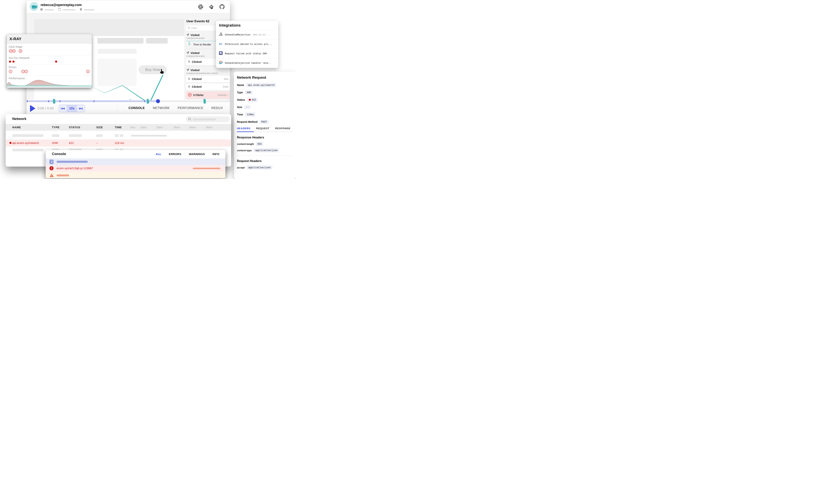  I want to click on field-label: Time, so click(240, 114).